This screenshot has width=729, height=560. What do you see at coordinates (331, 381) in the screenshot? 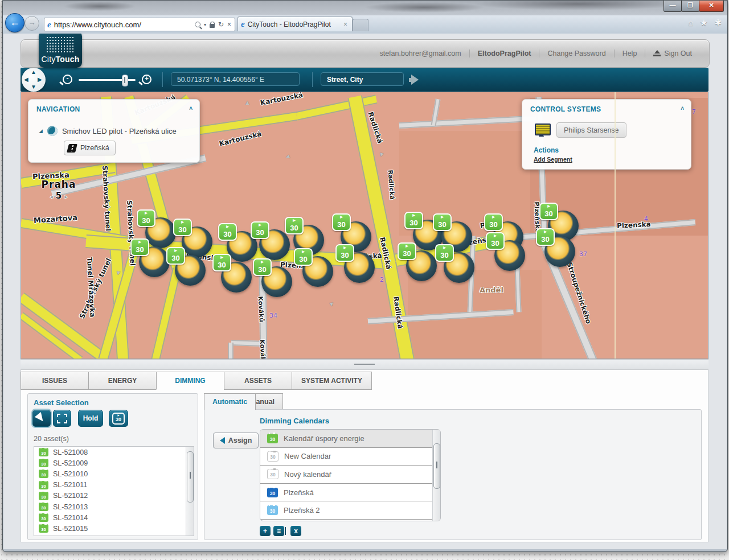
I see `tab-system-activity: SYSTEM ACTIVITY` at bounding box center [331, 381].